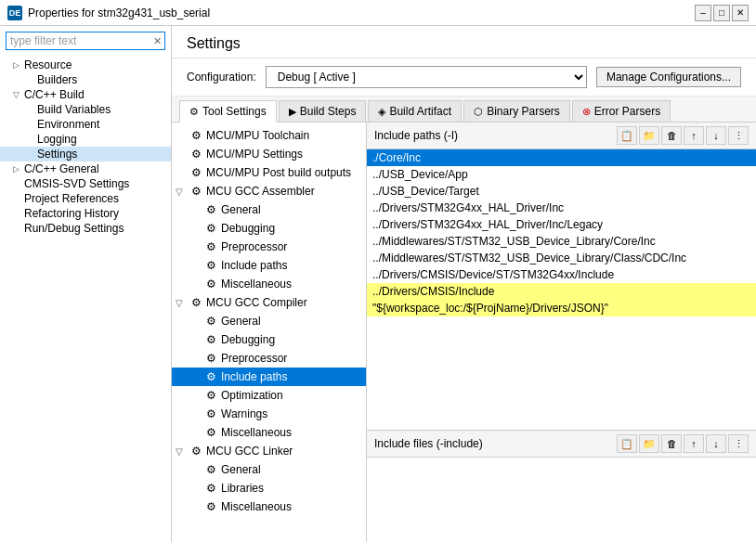  I want to click on add-file-button: 📋, so click(627, 444).